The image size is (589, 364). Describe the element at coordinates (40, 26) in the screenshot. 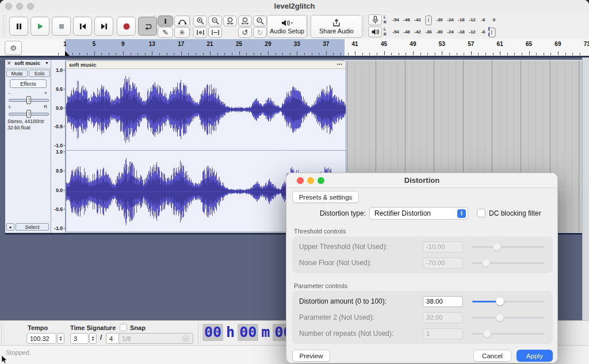

I see `play-button` at that location.